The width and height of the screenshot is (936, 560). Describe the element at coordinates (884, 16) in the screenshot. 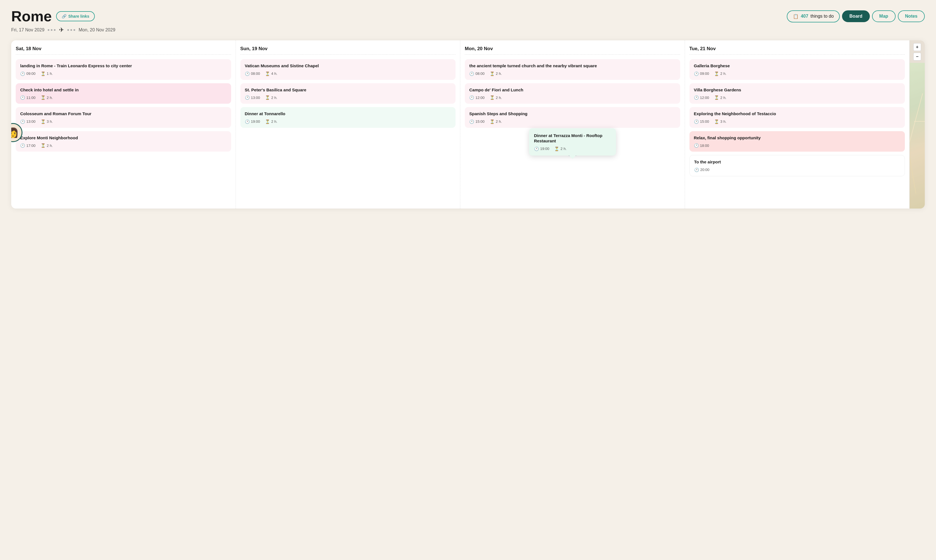

I see `tab-map: Map` at that location.